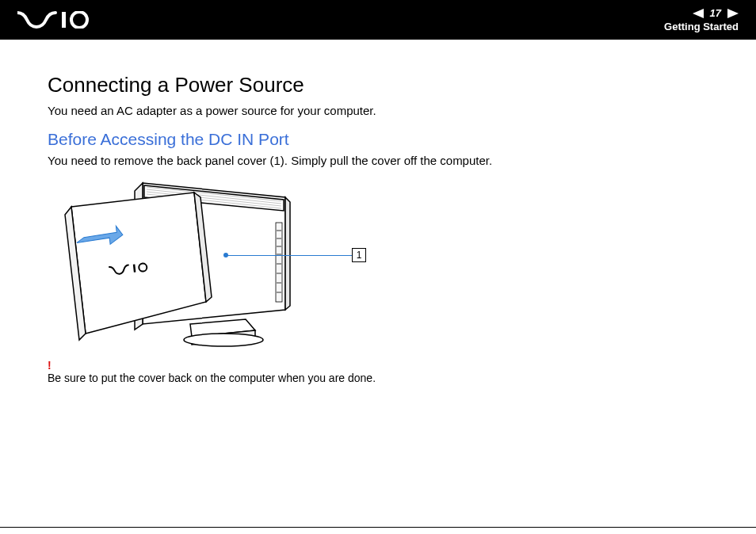 This screenshot has height=534, width=756. Describe the element at coordinates (378, 111) in the screenshot. I see `intro-text: You need an AC adapter as a power source…` at that location.